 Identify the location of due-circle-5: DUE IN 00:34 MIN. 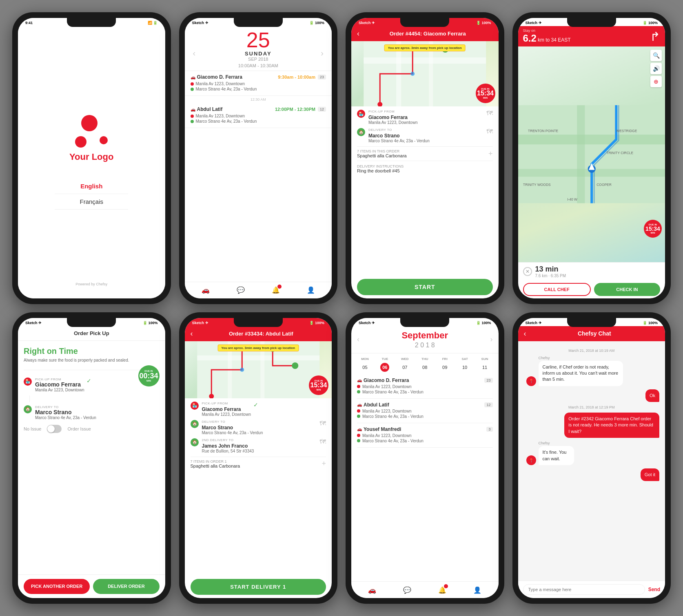
(149, 376).